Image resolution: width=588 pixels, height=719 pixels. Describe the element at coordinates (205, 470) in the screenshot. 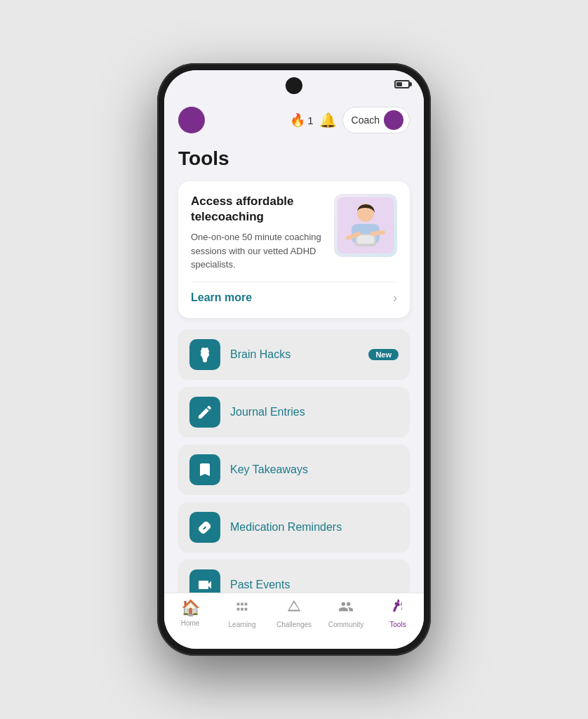

I see `key-takeaways-icon-wrap` at that location.